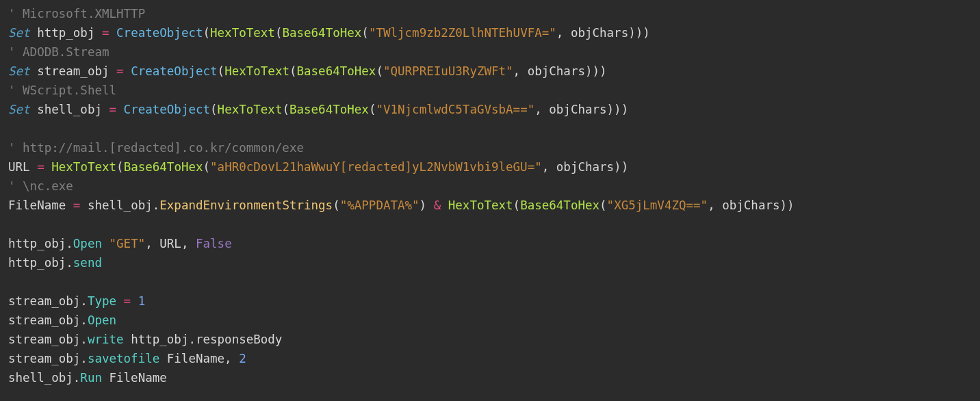  I want to click on code-token: "TWljcm9zb2Z0LlhNTEhUVFA=", so click(463, 33).